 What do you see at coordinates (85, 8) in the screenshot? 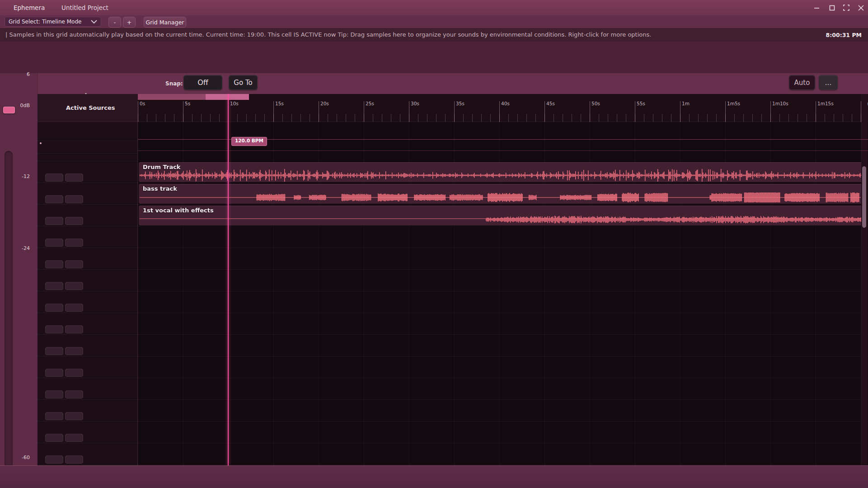
I see `project-title: Untitled Project` at bounding box center [85, 8].